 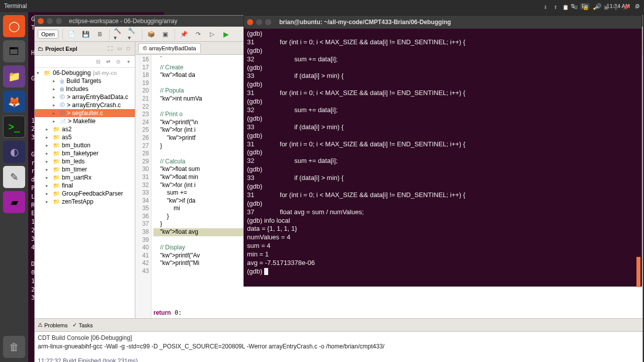 What do you see at coordinates (118, 62) in the screenshot?
I see `focus-icon: ⊙` at bounding box center [118, 62].